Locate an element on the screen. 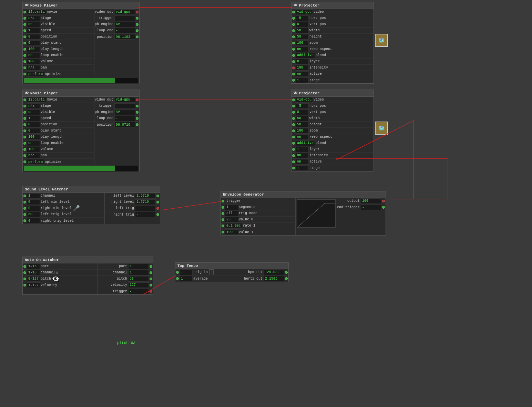 The image size is (532, 407). p2-keepaspect-port is located at coordinates (294, 137).